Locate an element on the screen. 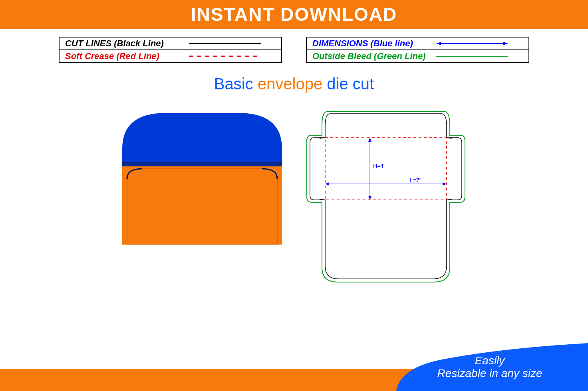  envelope-dieline: H=4" L=7" H=4" L=7" is located at coordinates (386, 197).